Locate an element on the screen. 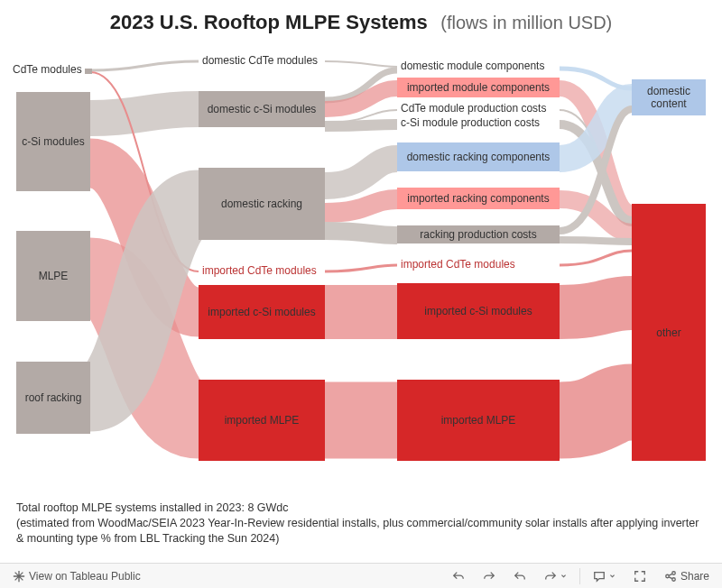  node-dom-content: domestic content is located at coordinates (669, 97).